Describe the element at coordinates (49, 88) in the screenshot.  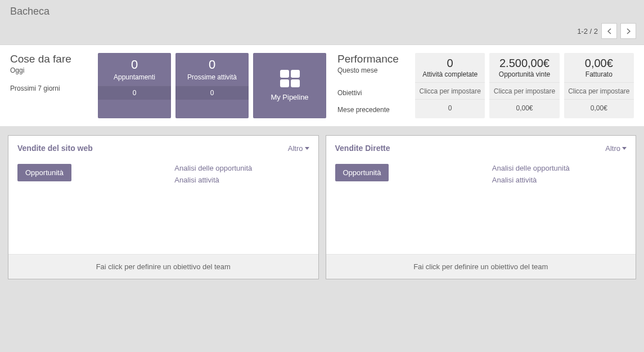
I see `todo-next7-label: Prossimi 7 giorni` at that location.